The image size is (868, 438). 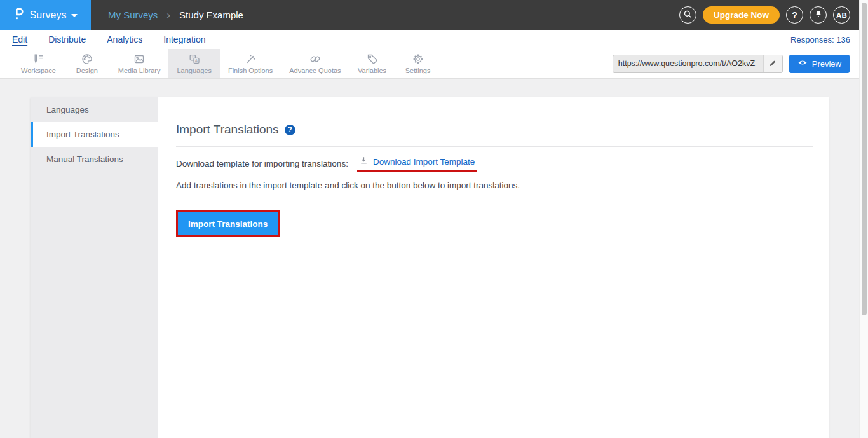 I want to click on responses-count: Responses: 136, so click(x=825, y=39).